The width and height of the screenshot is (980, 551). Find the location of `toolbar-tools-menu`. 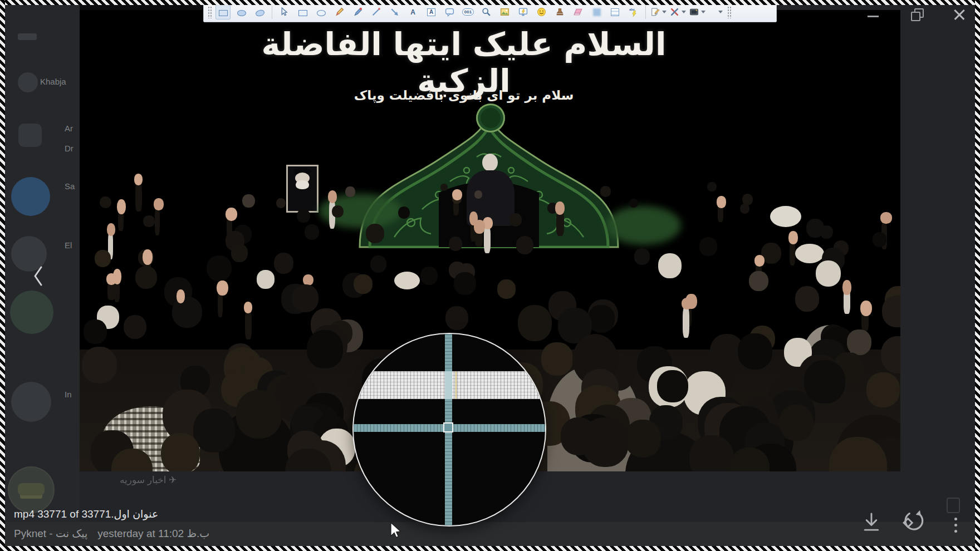

toolbar-tools-menu is located at coordinates (678, 12).